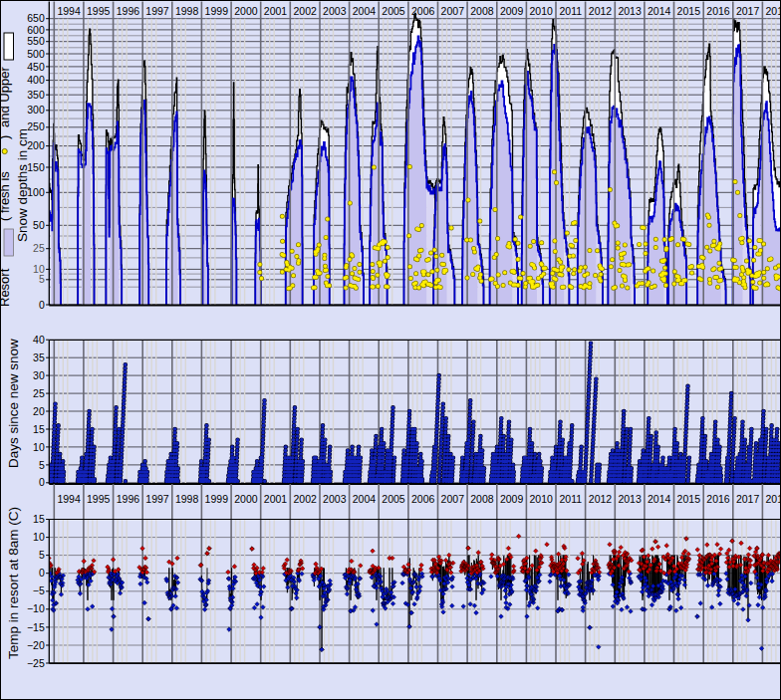  I want to click on svg-text: Snow depths in cm, so click(22, 185).